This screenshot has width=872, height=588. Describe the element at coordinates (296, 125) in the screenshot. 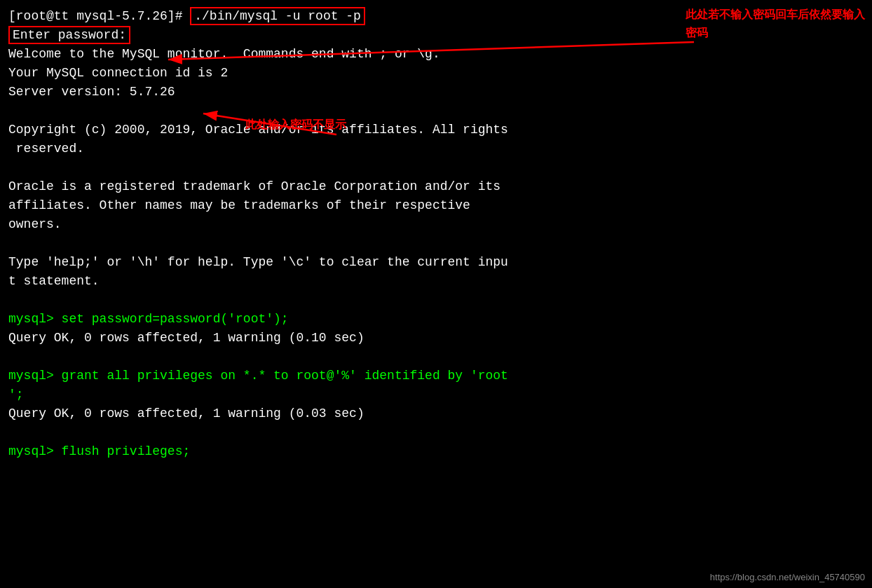

I see `middle-annotation: 此处输入密码不显示` at that location.